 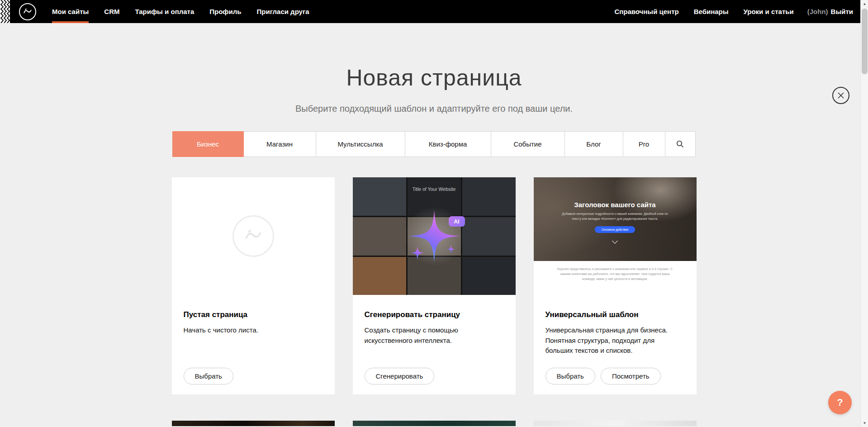 I want to click on card-content: Пустая страница Начать с чистого листа. …, so click(x=253, y=345).